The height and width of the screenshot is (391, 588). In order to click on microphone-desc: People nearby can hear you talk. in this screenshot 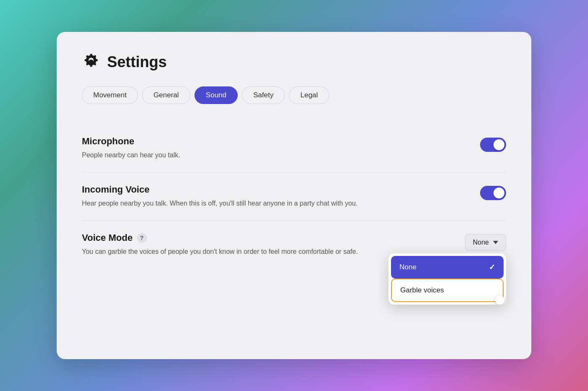, I will do `click(237, 155)`.